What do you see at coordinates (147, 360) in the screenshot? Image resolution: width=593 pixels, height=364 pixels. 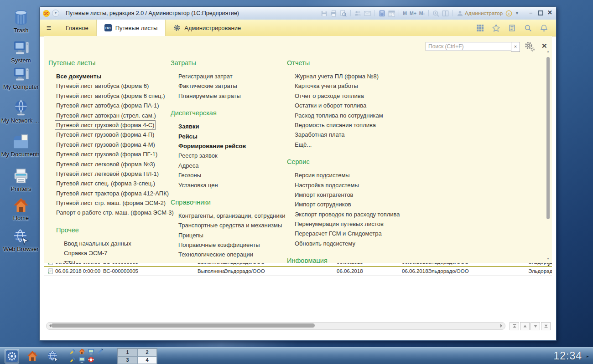 I see `desktop-4: 4` at bounding box center [147, 360].